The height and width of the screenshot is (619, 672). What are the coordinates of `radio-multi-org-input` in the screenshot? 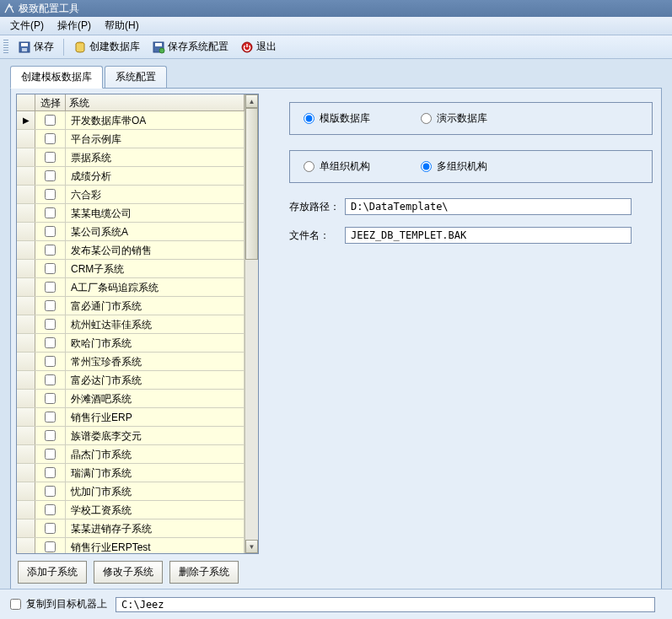 It's located at (427, 167).